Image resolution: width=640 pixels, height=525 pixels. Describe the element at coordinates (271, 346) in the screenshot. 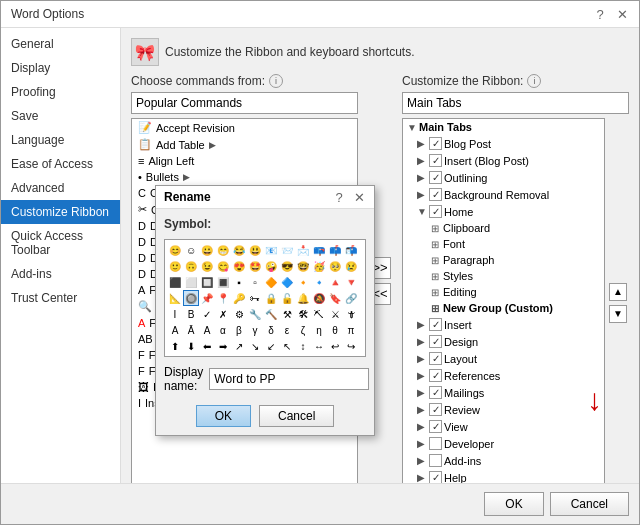

I see `sym-cell: ↙` at that location.